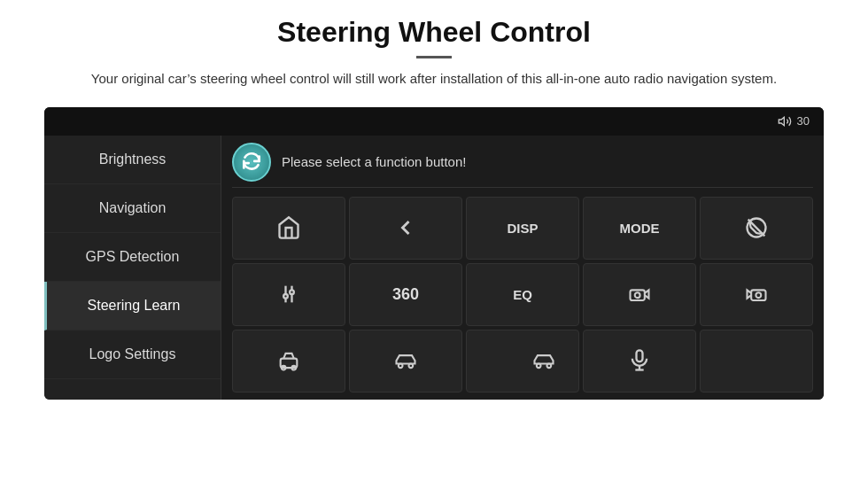 This screenshot has height=482, width=868. I want to click on volume-value: 30, so click(803, 120).